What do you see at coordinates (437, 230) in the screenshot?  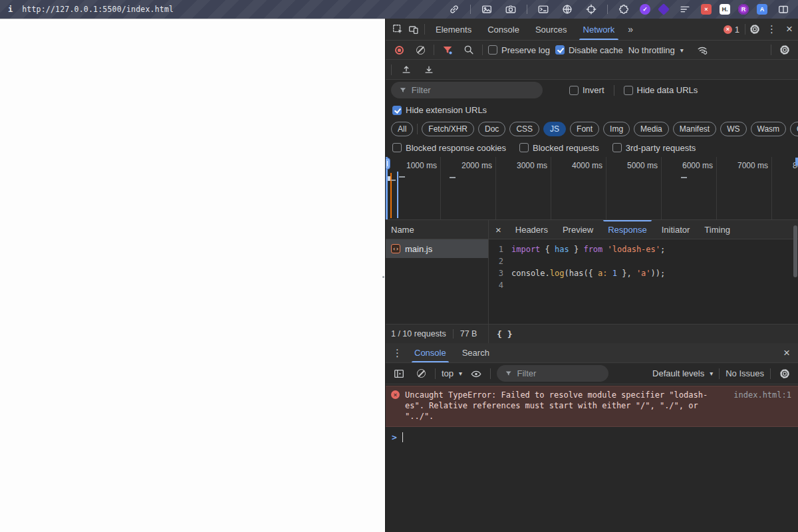 I see `name-column-header: Name` at bounding box center [437, 230].